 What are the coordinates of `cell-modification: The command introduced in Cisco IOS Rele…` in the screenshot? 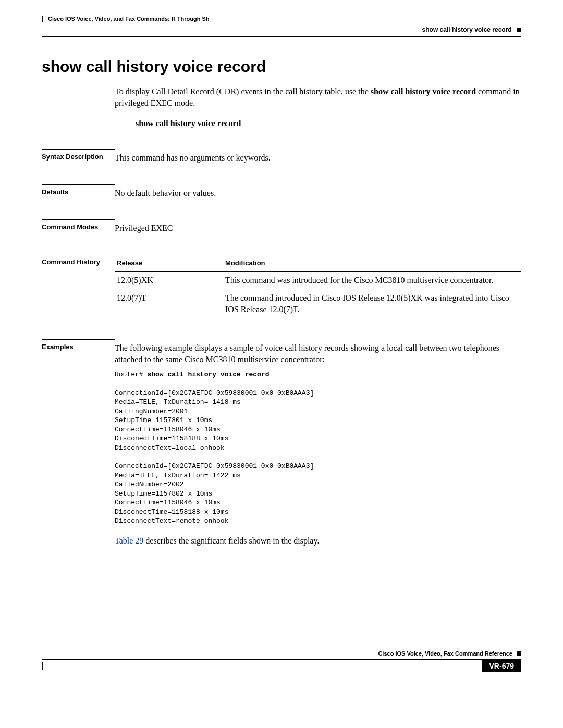 It's located at (372, 304).